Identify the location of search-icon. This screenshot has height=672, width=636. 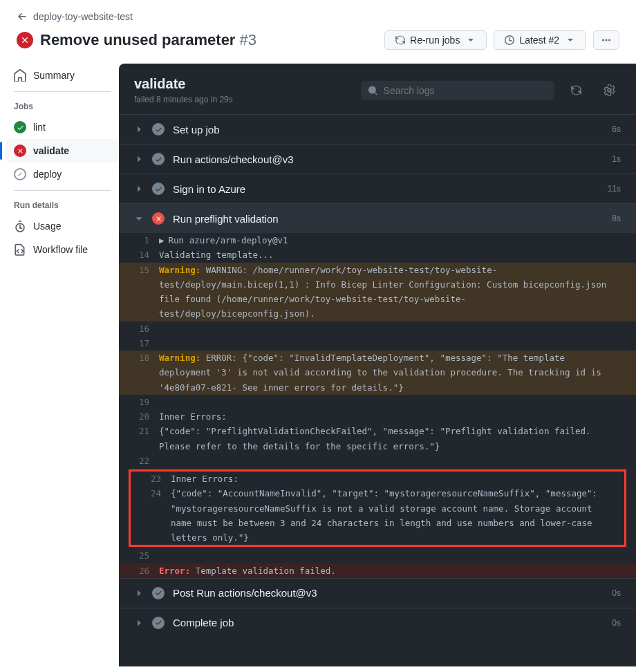
(373, 91).